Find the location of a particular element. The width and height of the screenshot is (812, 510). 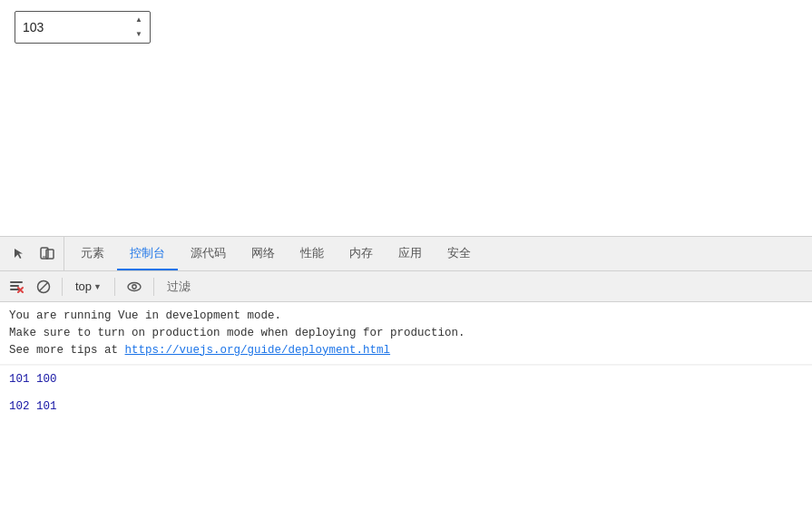

number-input-wrapper: ▲ ▼ is located at coordinates (83, 27).